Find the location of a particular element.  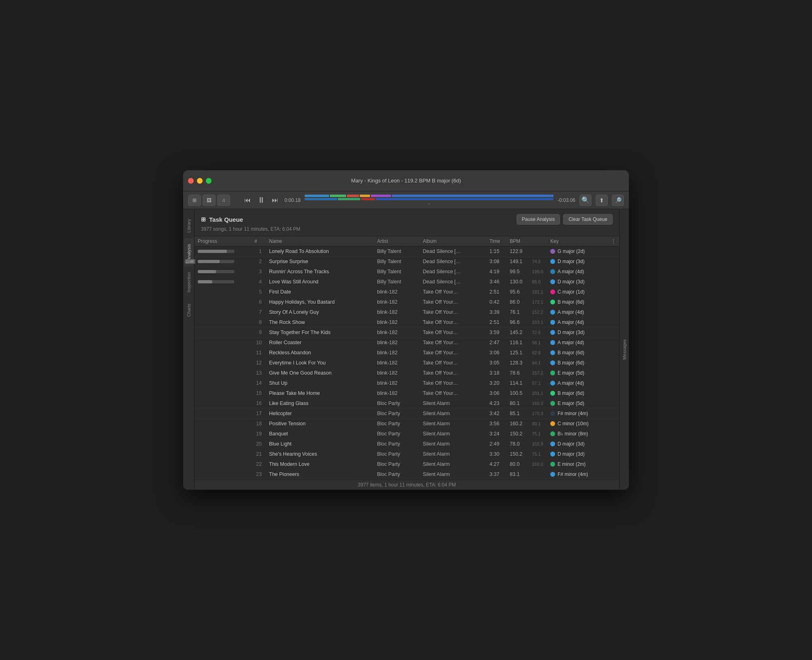

col-header-artist: Artist is located at coordinates (396, 242).